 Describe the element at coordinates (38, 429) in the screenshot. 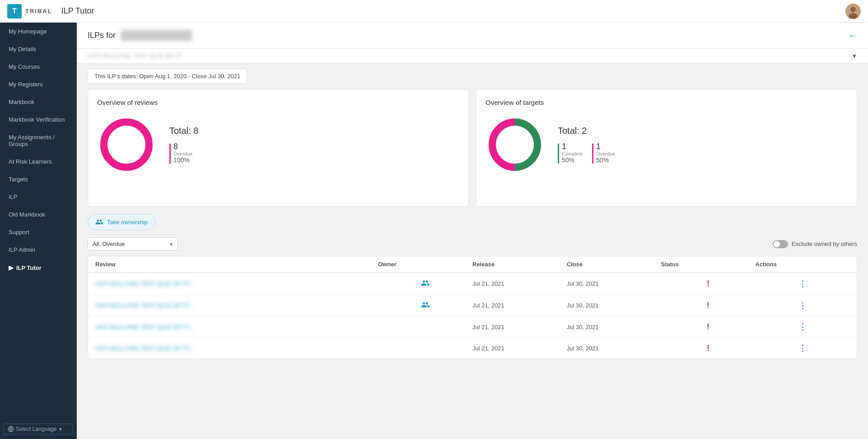

I see `select-language: Select Language ▼` at that location.